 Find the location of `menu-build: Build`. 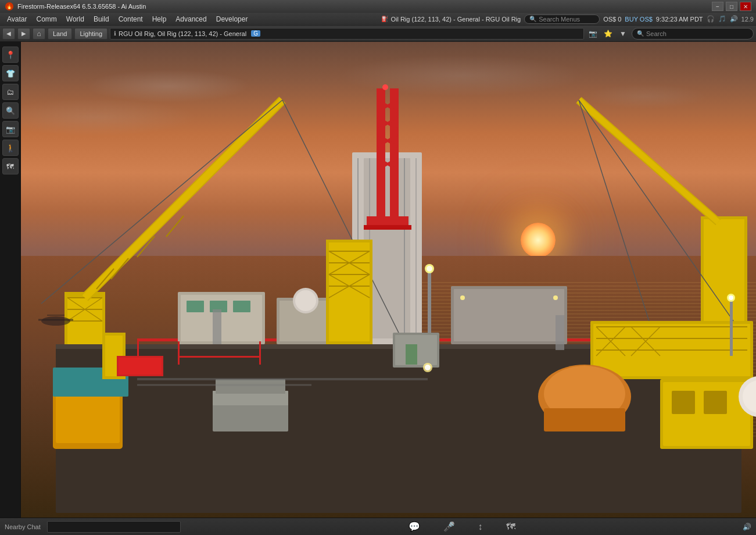

menu-build: Build is located at coordinates (101, 19).